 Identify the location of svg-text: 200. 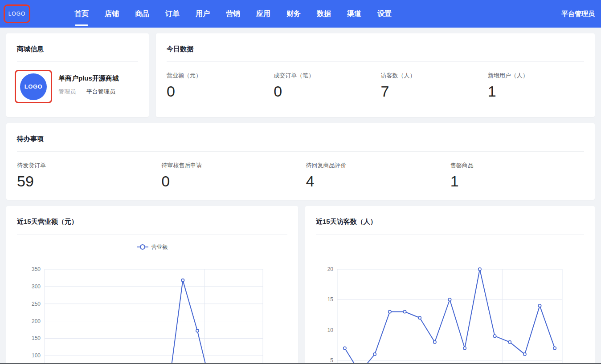
(36, 321).